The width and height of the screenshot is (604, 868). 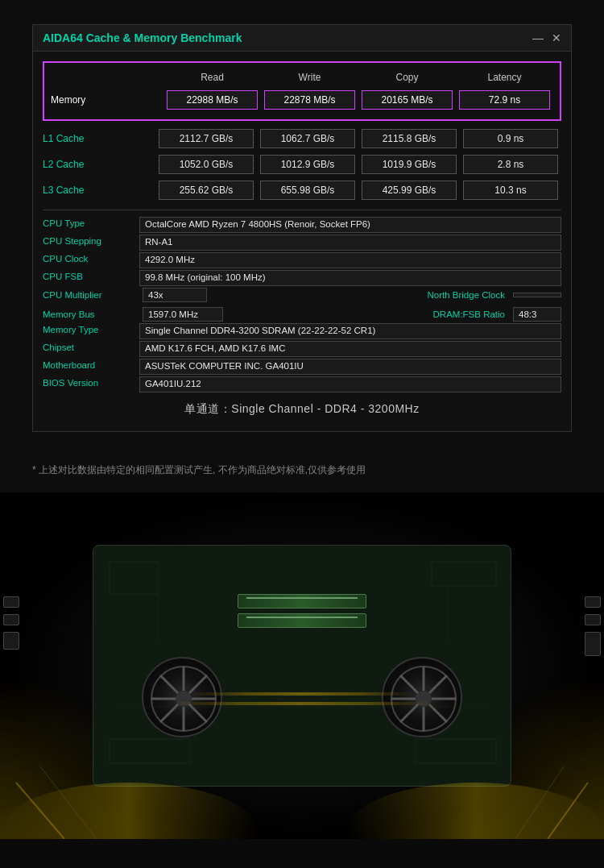 I want to click on l3-label: L3 Cache, so click(x=99, y=190).